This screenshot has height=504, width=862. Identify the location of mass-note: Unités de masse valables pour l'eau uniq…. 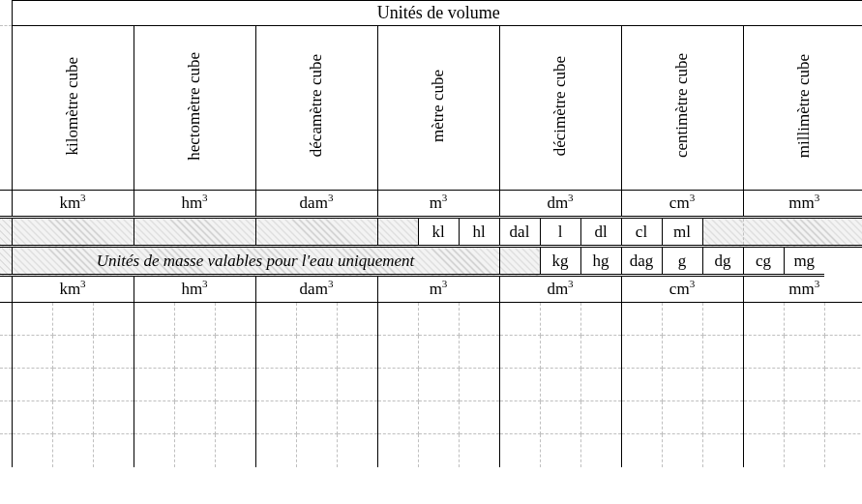
(255, 261).